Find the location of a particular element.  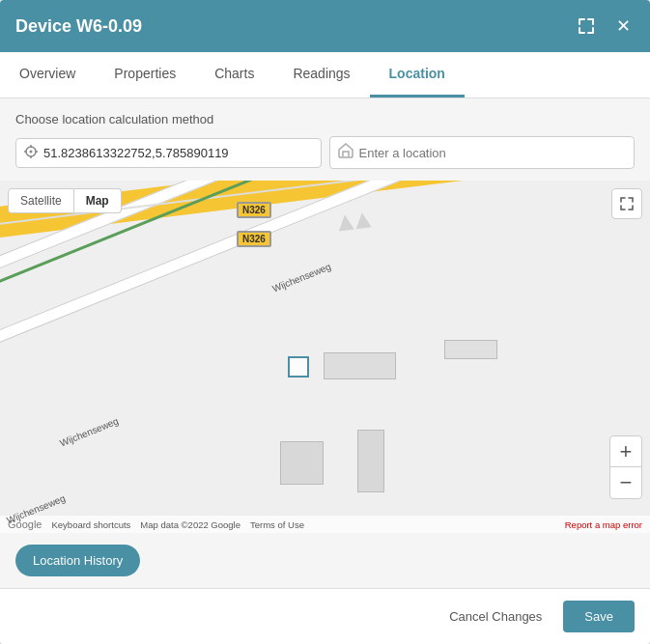

save-button: Save is located at coordinates (599, 616).